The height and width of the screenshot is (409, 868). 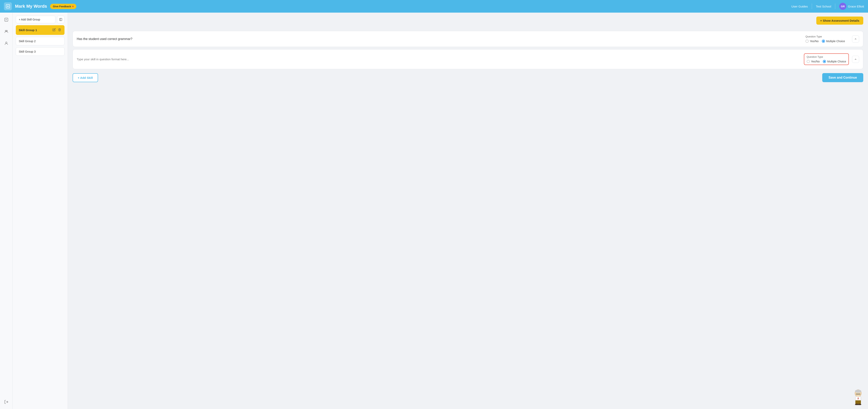 I want to click on show-assessment-label: + Show Assessment Details, so click(x=840, y=21).